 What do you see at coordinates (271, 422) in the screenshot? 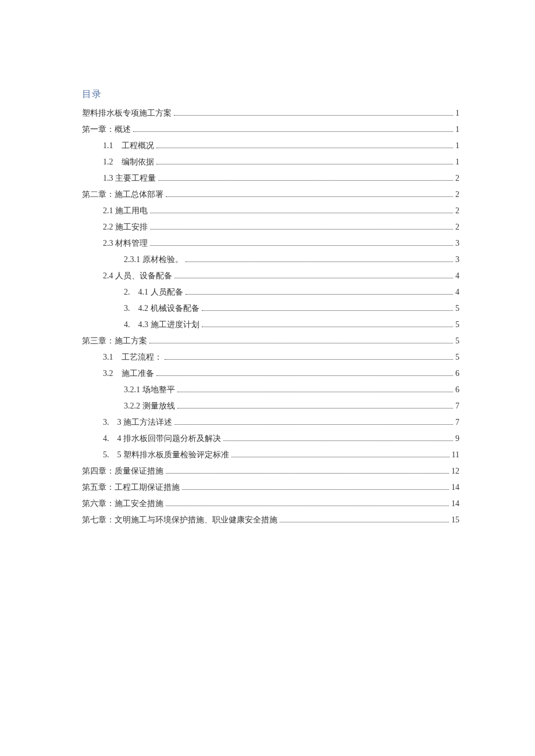
I see `toc-entry: 3. 3 施工方法详述7` at bounding box center [271, 422].